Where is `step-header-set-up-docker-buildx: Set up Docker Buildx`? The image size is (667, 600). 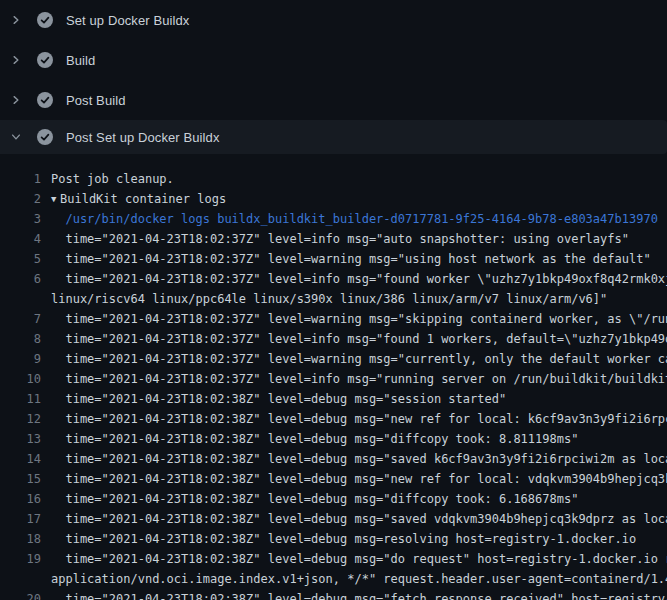
step-header-set-up-docker-buildx: Set up Docker Buildx is located at coordinates (334, 20).